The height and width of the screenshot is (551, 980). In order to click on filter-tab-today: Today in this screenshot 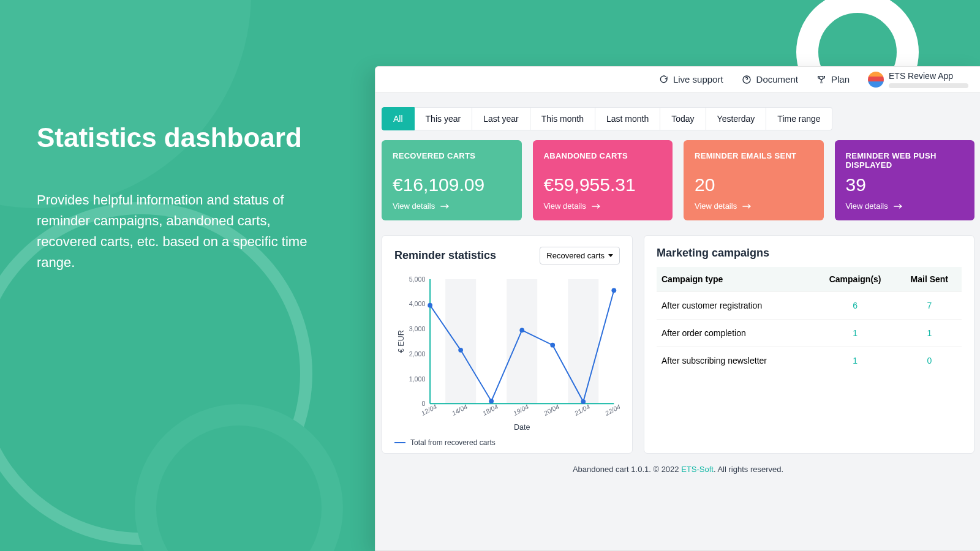, I will do `click(683, 119)`.